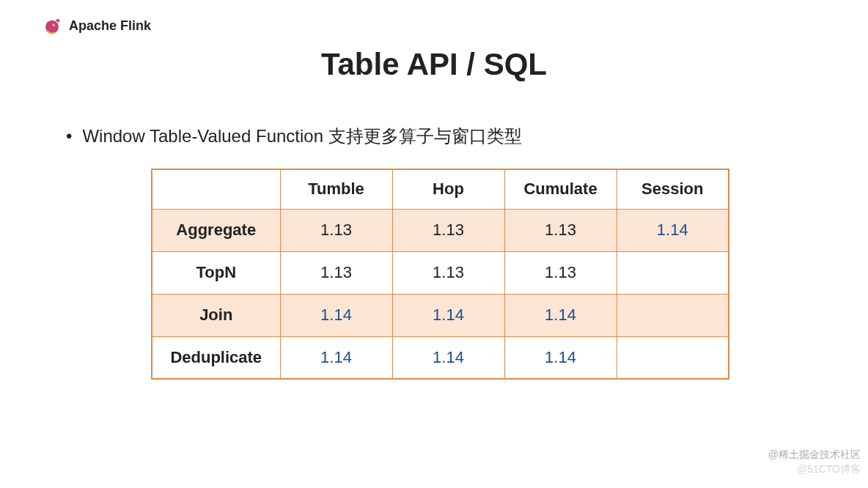 Image resolution: width=868 pixels, height=488 pixels. Describe the element at coordinates (97, 26) in the screenshot. I see `brand-header: Apache Flink` at that location.